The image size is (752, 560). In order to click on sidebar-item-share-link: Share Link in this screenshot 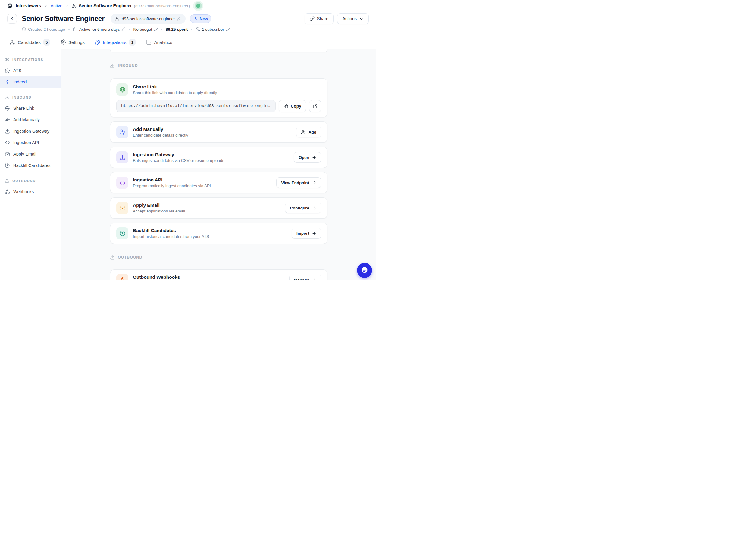, I will do `click(31, 108)`.